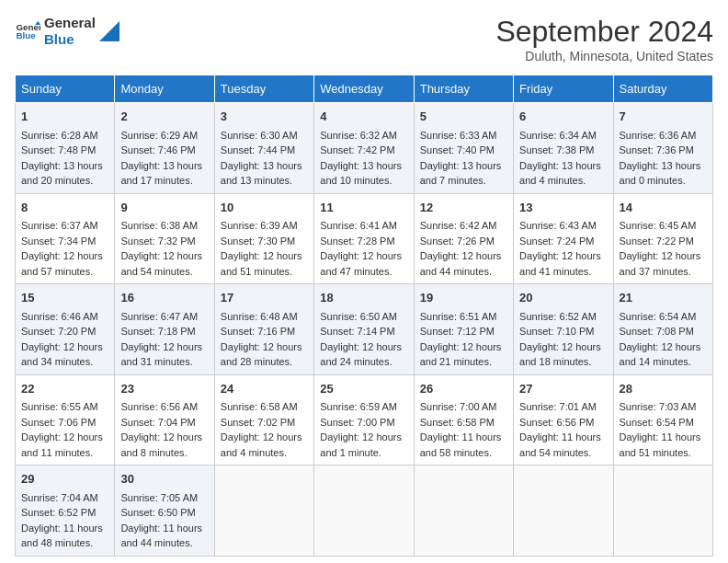 This screenshot has width=728, height=563. I want to click on day-header-thursday: Thursday, so click(463, 89).